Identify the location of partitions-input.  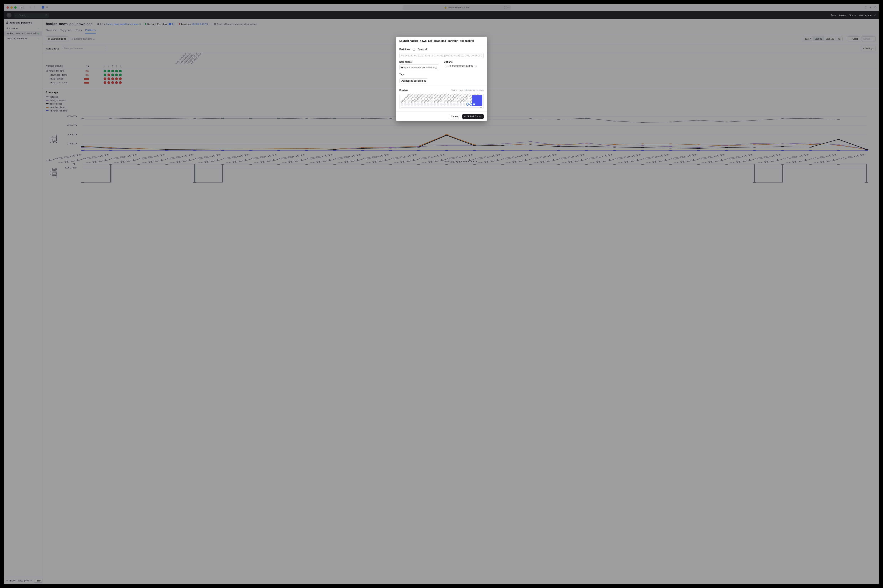
(442, 56).